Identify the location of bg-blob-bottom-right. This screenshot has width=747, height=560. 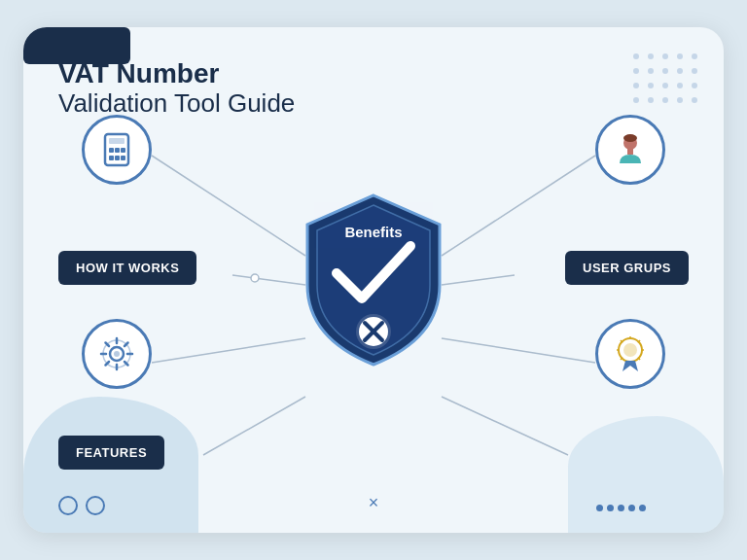
(646, 474).